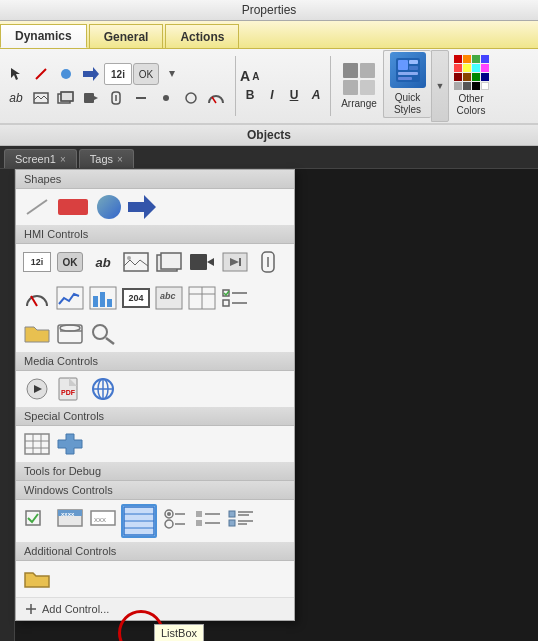  What do you see at coordinates (37, 298) in the screenshot?
I see `hmi-gauge-btn` at bounding box center [37, 298].